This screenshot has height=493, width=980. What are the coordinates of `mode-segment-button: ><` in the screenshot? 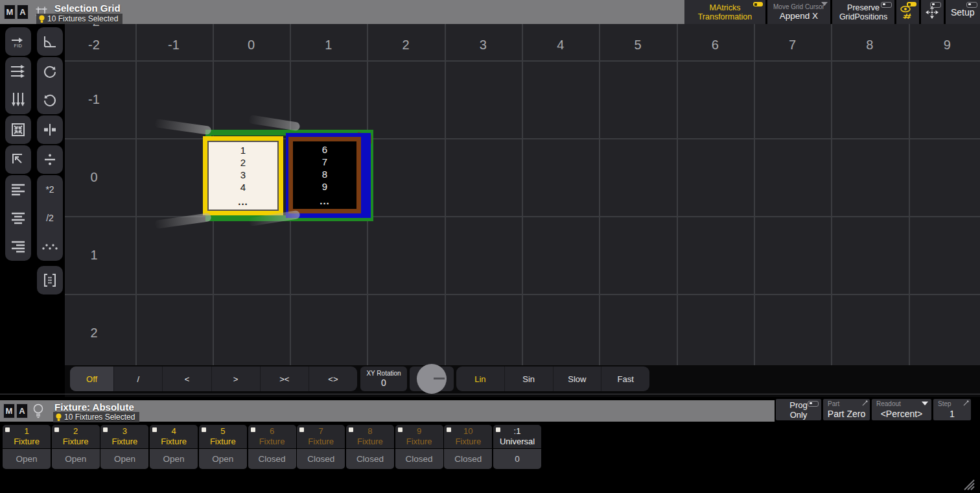 It's located at (284, 379).